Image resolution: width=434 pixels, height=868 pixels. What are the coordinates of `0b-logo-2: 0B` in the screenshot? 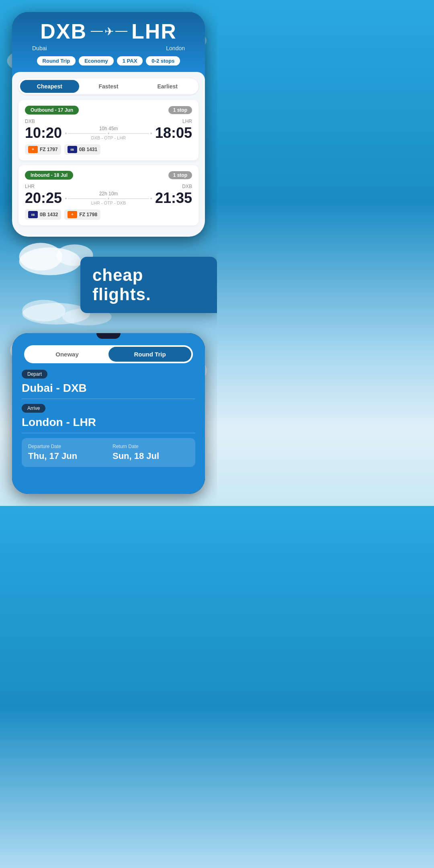 It's located at (33, 215).